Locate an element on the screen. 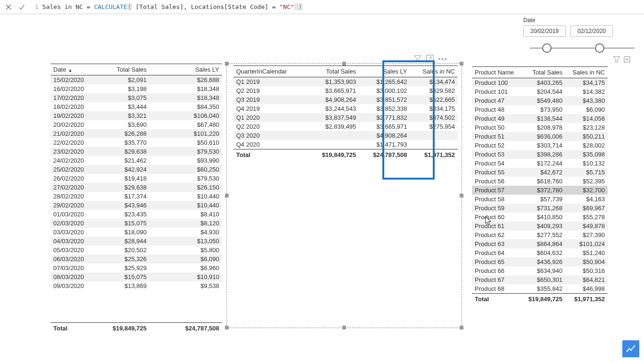 This screenshot has height=362, width=644. focus-mode-icon is located at coordinates (430, 59).